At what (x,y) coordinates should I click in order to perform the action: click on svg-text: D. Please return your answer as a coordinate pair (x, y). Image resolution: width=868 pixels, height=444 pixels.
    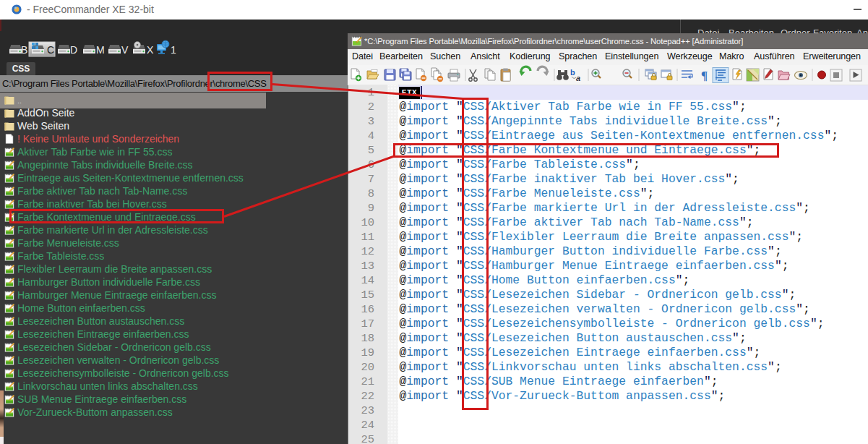
    Looking at the image, I should click on (74, 50).